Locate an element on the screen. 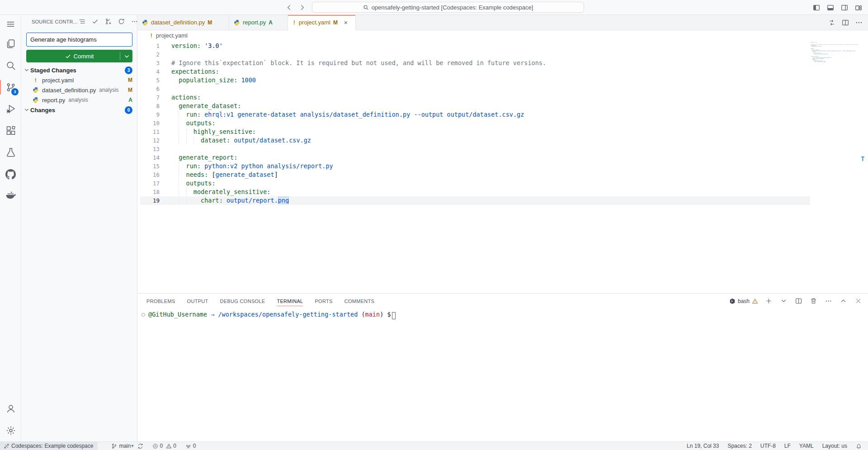 The width and height of the screenshot is (868, 450). cursor-position: Ln 19, Col 33 is located at coordinates (703, 446).